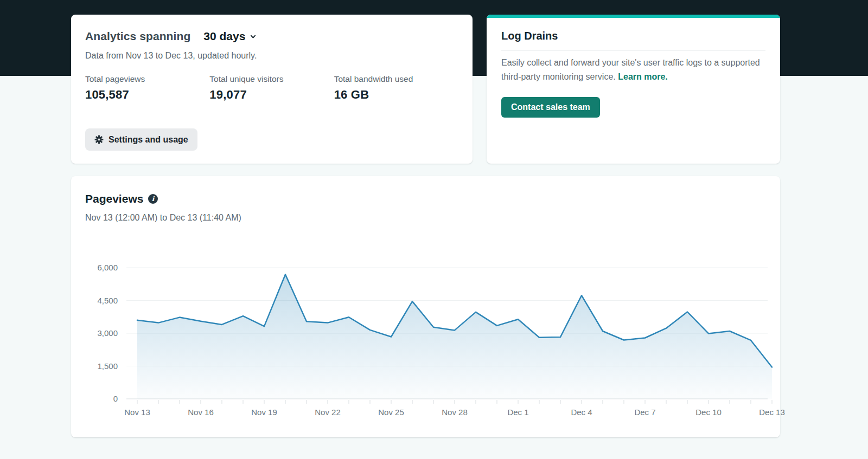  I want to click on y-axis-label: 0, so click(116, 399).